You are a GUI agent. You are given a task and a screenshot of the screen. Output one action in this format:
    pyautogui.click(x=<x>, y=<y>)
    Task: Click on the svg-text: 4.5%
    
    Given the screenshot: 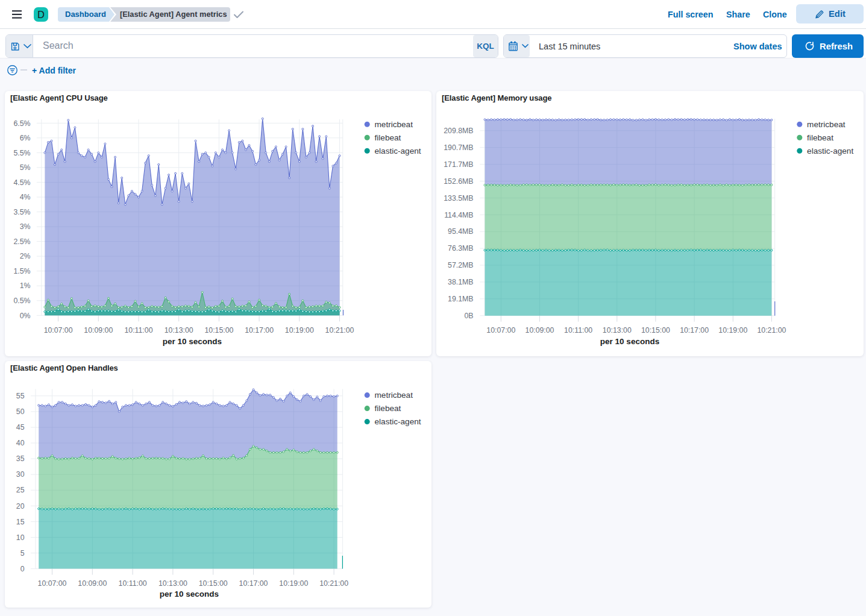 What is the action you would take?
    pyautogui.click(x=22, y=183)
    